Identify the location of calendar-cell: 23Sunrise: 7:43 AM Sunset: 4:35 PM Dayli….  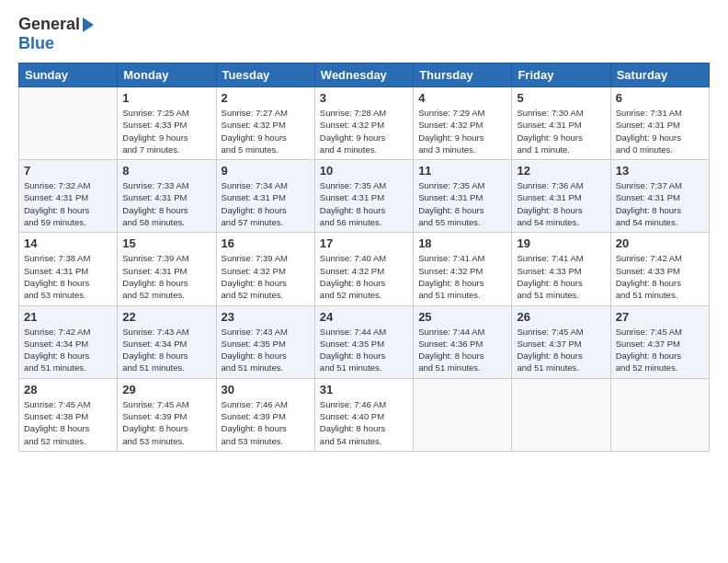
(265, 342).